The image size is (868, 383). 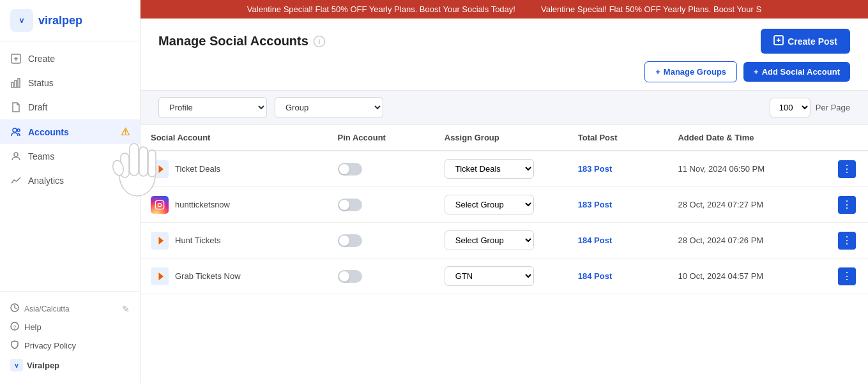 I want to click on per-page-select: 102550100, so click(x=790, y=107).